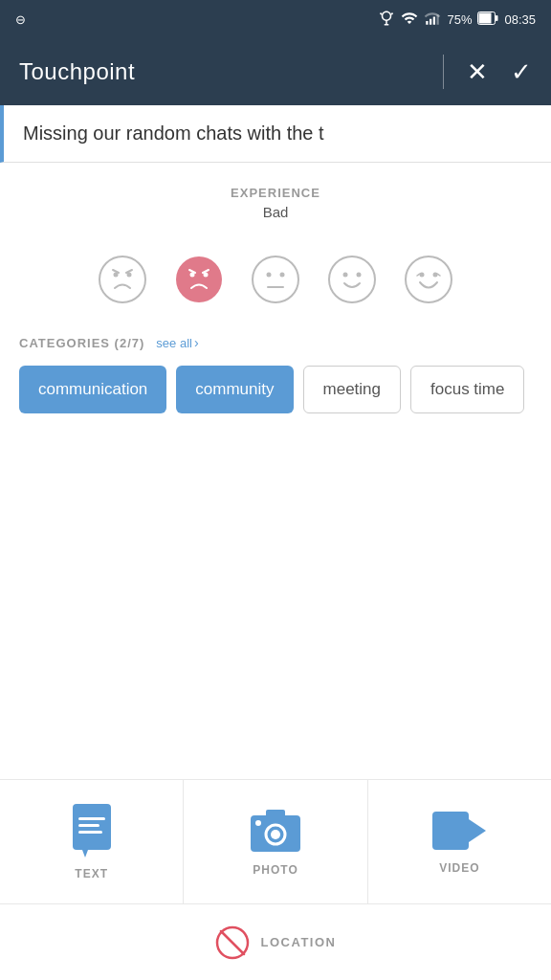 This screenshot has height=980, width=551. I want to click on location-section: LOCATION, so click(276, 942).